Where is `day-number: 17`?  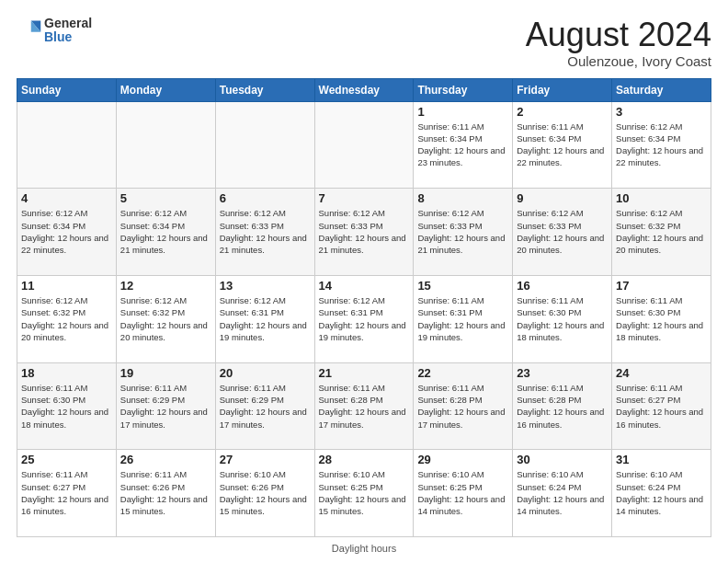
day-number: 17 is located at coordinates (662, 285).